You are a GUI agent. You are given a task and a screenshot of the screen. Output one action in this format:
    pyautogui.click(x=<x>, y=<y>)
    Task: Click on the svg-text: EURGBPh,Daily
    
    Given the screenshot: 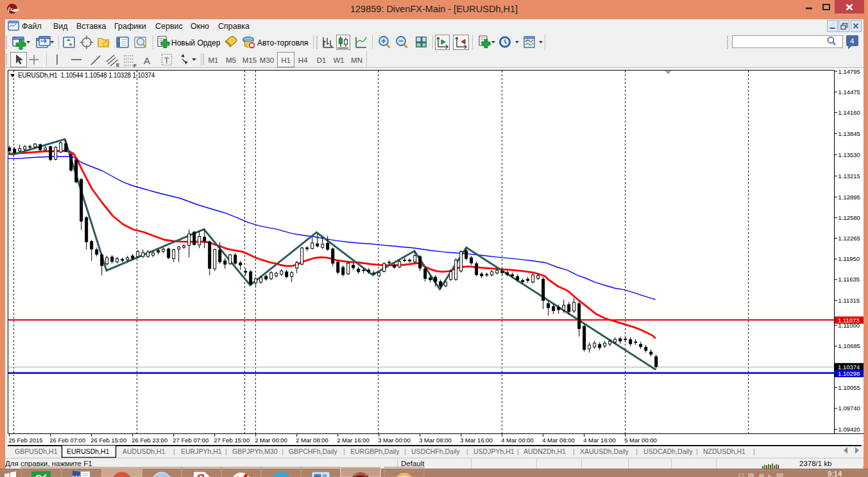 What is the action you would take?
    pyautogui.click(x=375, y=451)
    